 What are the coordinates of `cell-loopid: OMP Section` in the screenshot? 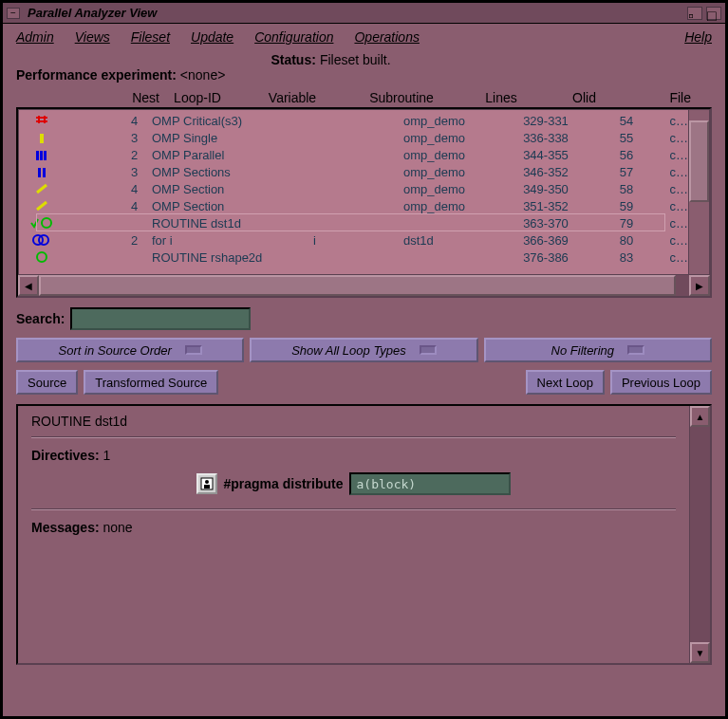 It's located at (233, 207).